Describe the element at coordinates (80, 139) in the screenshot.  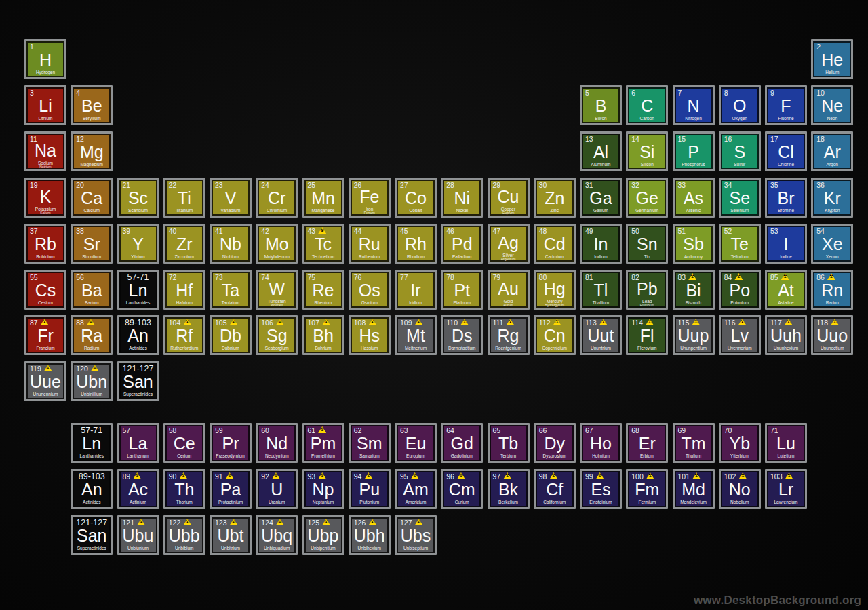
I see `atomic-number: 12` at that location.